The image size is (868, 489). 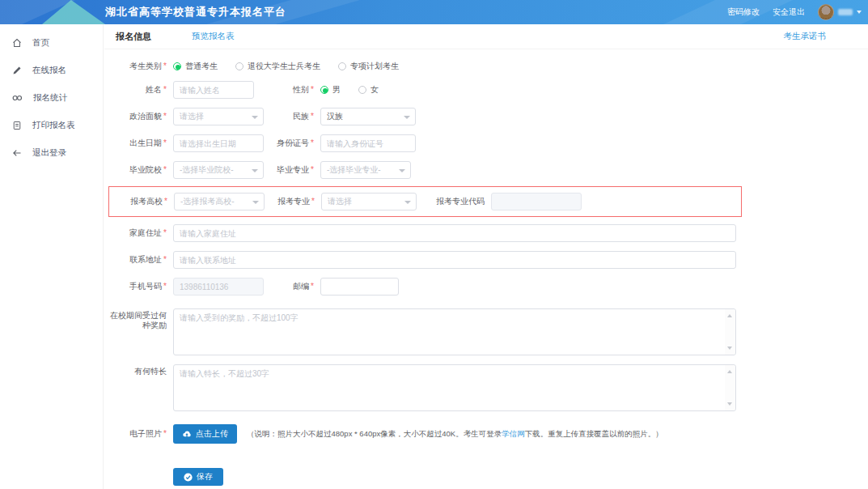 What do you see at coordinates (18, 98) in the screenshot?
I see `link-icon` at bounding box center [18, 98].